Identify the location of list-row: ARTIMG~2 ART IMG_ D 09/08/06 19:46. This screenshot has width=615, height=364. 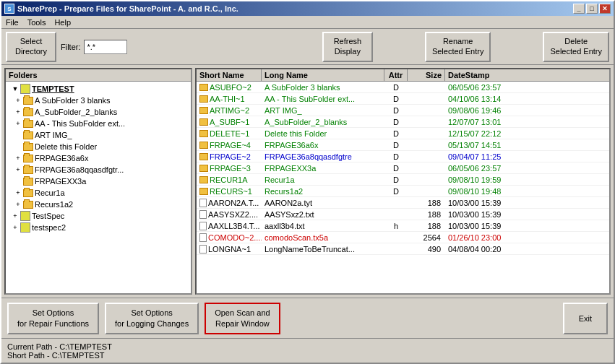
(403, 110).